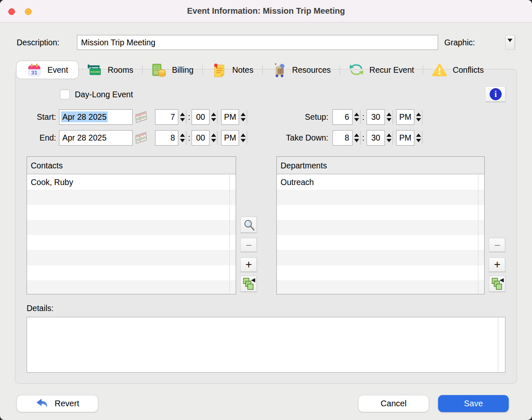 The height and width of the screenshot is (420, 532). What do you see at coordinates (65, 94) in the screenshot?
I see `day-long-event-checkbox` at bounding box center [65, 94].